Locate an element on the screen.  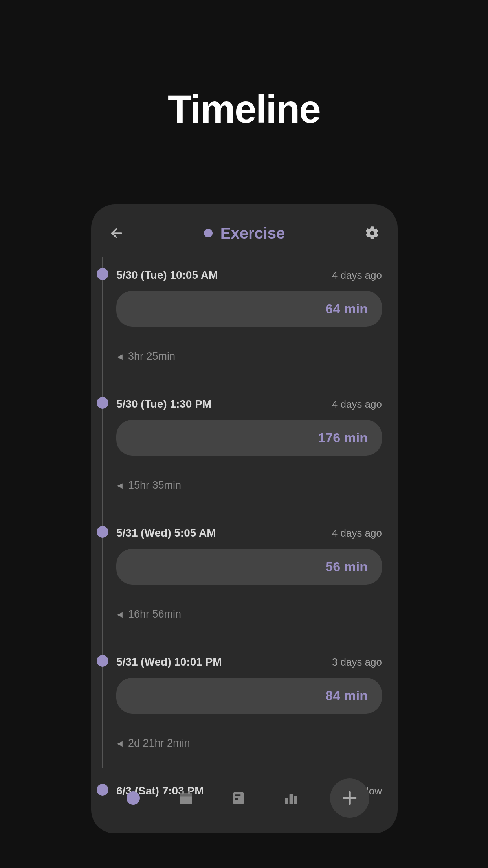
header-title: Exercise is located at coordinates (244, 234).